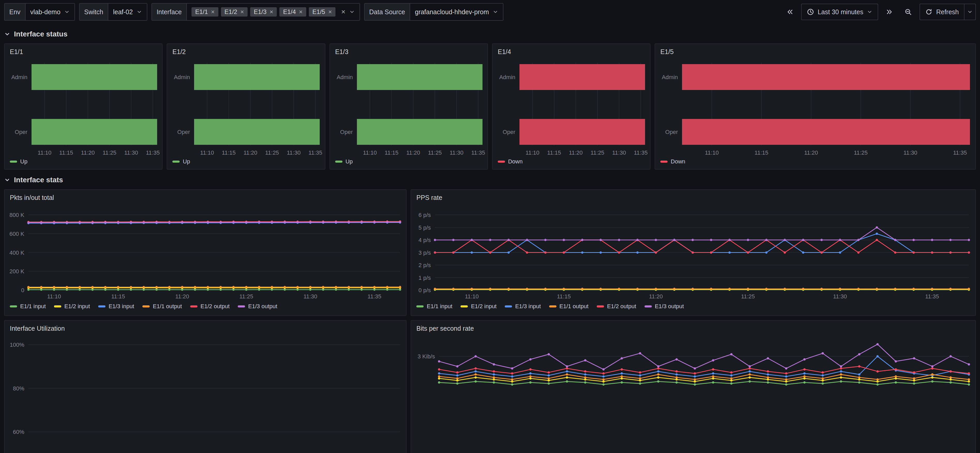 This screenshot has height=453, width=980. Describe the element at coordinates (490, 34) in the screenshot. I see `section-interface-status: Interface status` at that location.